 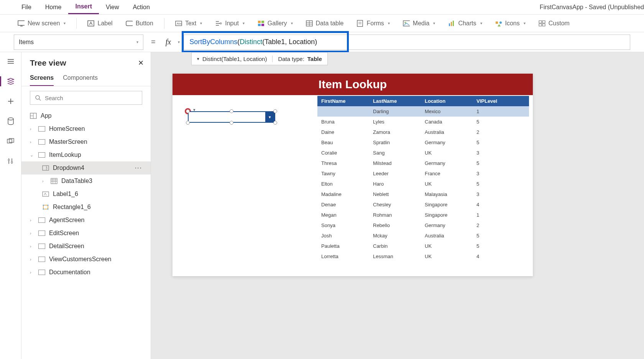 I want to click on more-icon: ···, so click(x=140, y=168).